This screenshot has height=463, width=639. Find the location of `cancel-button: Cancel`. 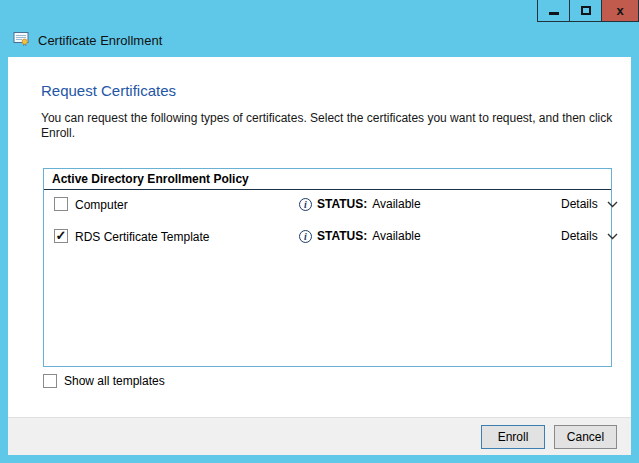

cancel-button: Cancel is located at coordinates (586, 437).